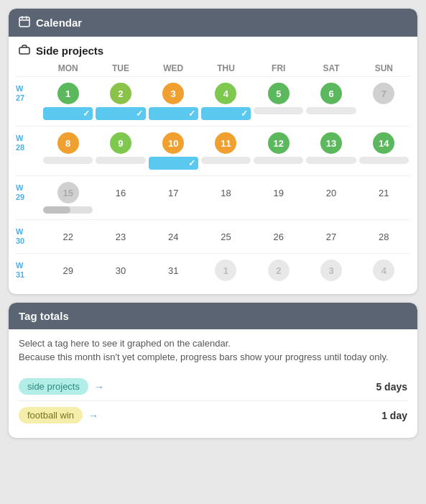 Image resolution: width=426 pixels, height=504 pixels. What do you see at coordinates (59, 416) in the screenshot?
I see `tag-left-football-win: football win →` at bounding box center [59, 416].